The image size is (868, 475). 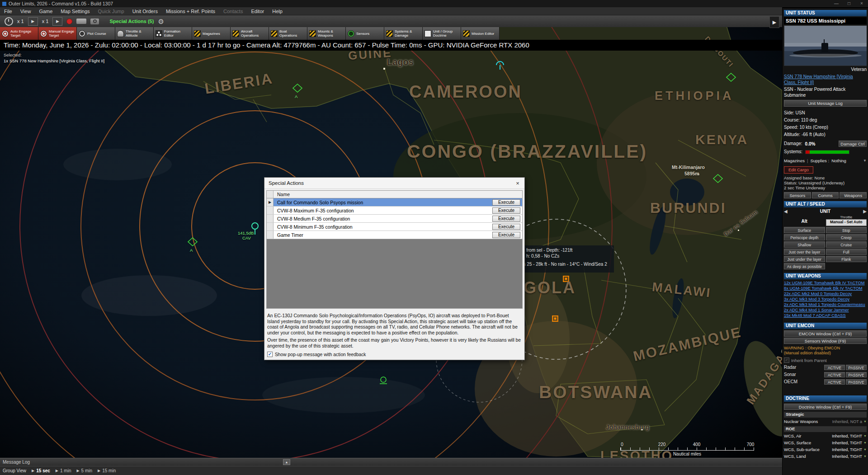 What do you see at coordinates (365, 33) in the screenshot?
I see `tab-sensors: Sensors` at bounding box center [365, 33].